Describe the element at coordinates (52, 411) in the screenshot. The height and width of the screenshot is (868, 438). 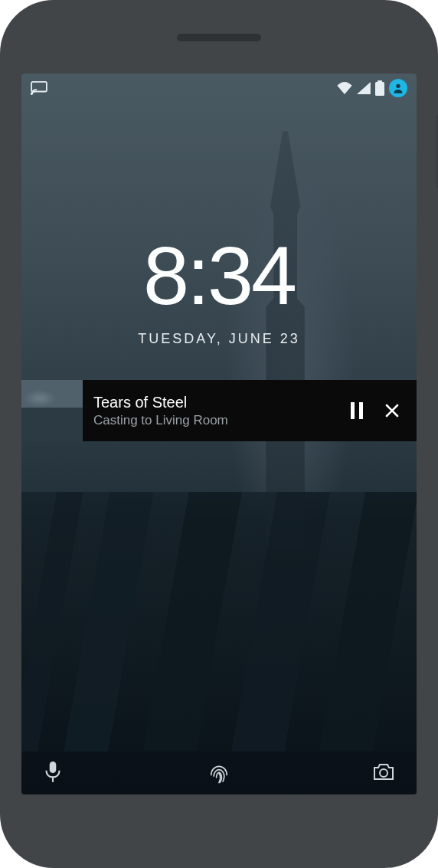
I see `media-thumbnail` at that location.